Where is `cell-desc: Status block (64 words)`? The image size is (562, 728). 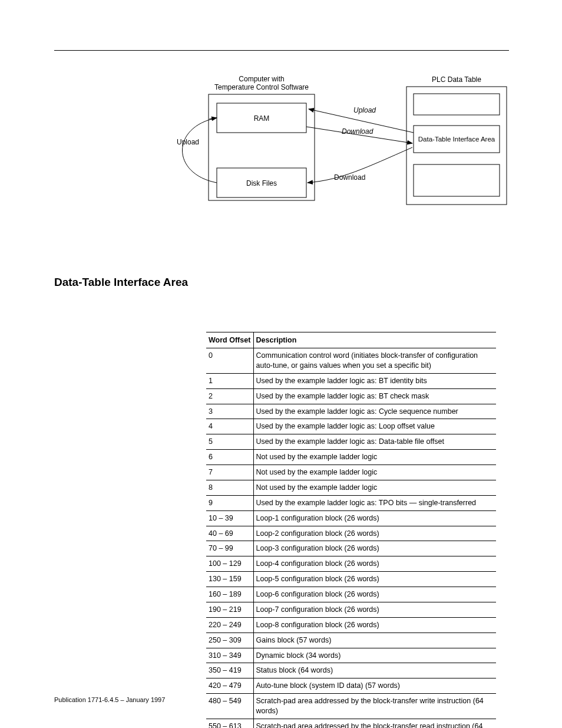
cell-desc: Status block (64 words) is located at coordinates (375, 671).